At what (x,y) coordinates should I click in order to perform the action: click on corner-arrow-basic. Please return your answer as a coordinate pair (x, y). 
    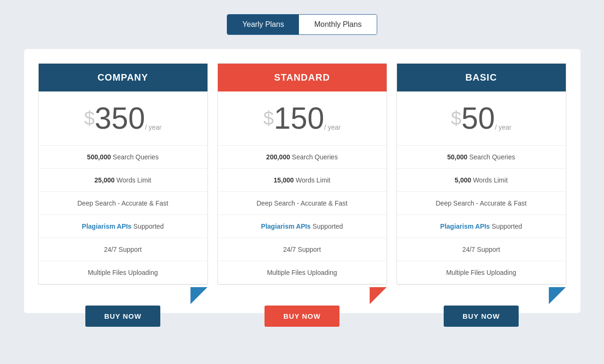
    Looking at the image, I should click on (557, 296).